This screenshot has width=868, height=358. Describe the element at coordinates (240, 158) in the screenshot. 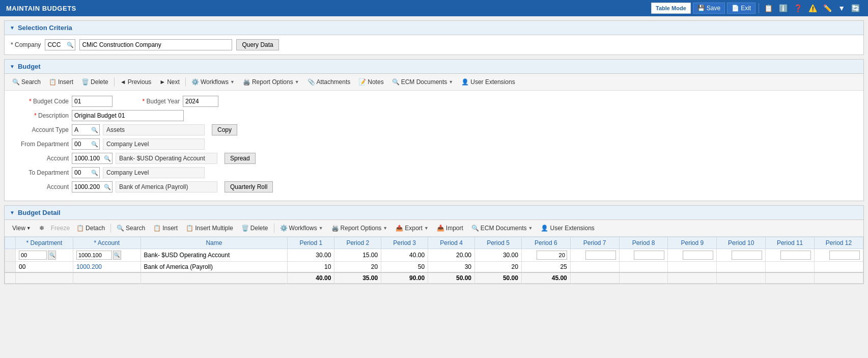

I see `spread-button: Spread` at that location.